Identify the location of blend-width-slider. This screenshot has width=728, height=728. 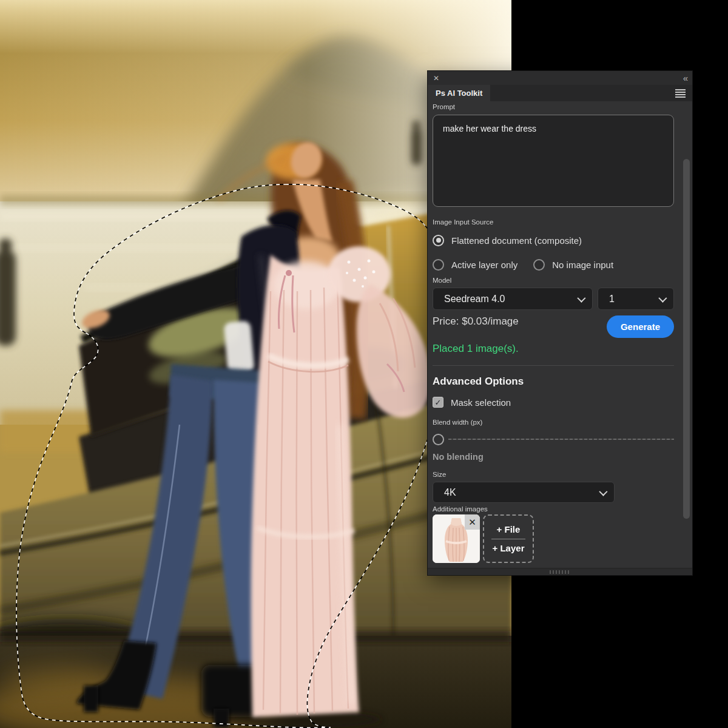
(553, 439).